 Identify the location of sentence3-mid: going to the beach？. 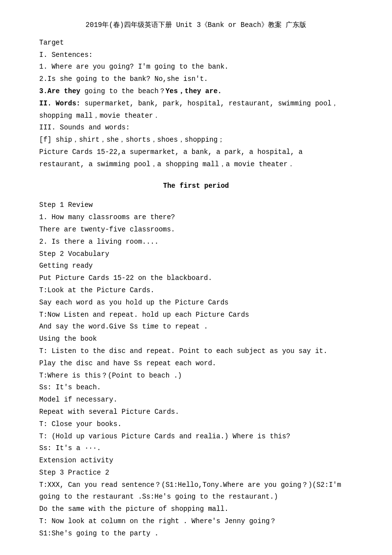
(123, 91).